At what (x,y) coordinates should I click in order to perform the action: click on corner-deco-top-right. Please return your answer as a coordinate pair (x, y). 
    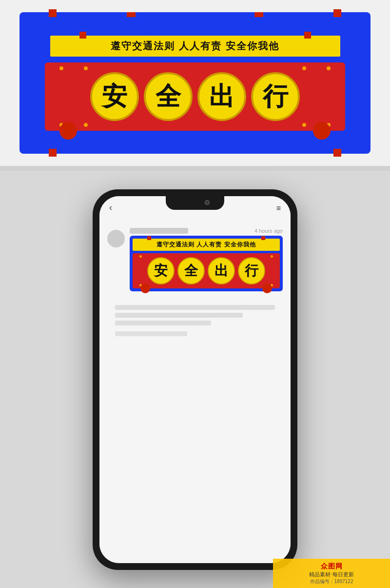
    Looking at the image, I should click on (337, 13).